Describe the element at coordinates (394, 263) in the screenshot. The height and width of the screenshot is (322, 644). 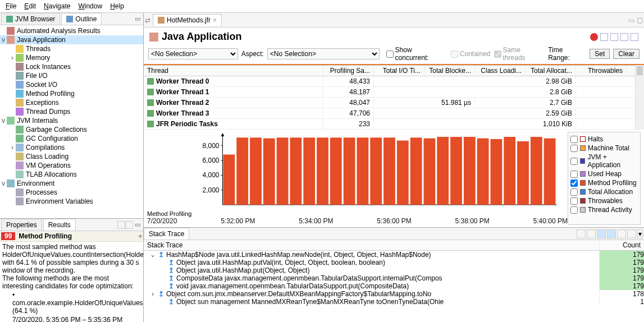
I see `stack-row: ↥Object java.util.HashMap.putVal(int, Ob…` at that location.